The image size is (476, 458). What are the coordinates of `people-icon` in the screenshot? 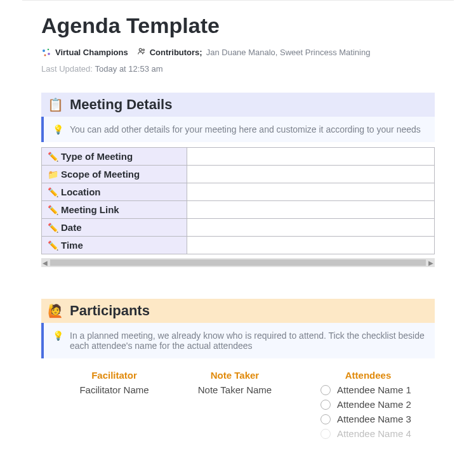 It's located at (142, 52).